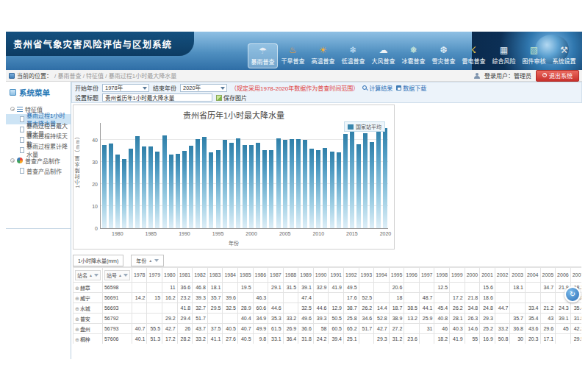 The width and height of the screenshot is (588, 368). I want to click on year-column-header: 1993, so click(366, 275).